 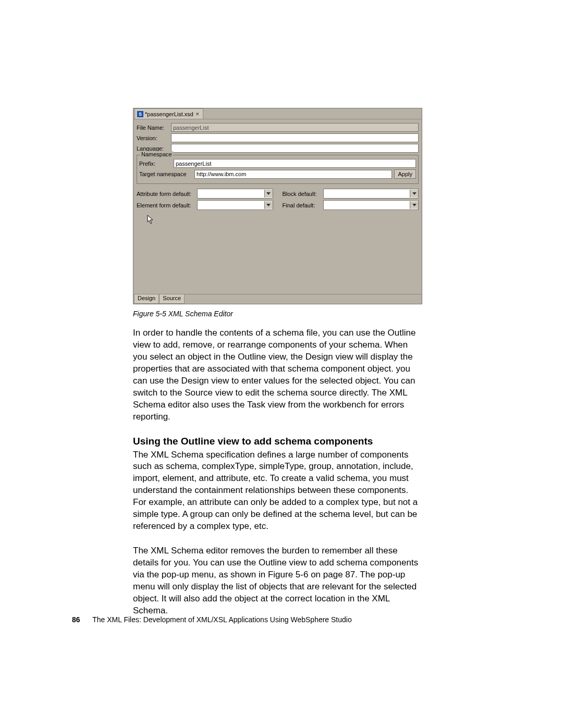 I want to click on close-icon: ✕, so click(x=198, y=114).